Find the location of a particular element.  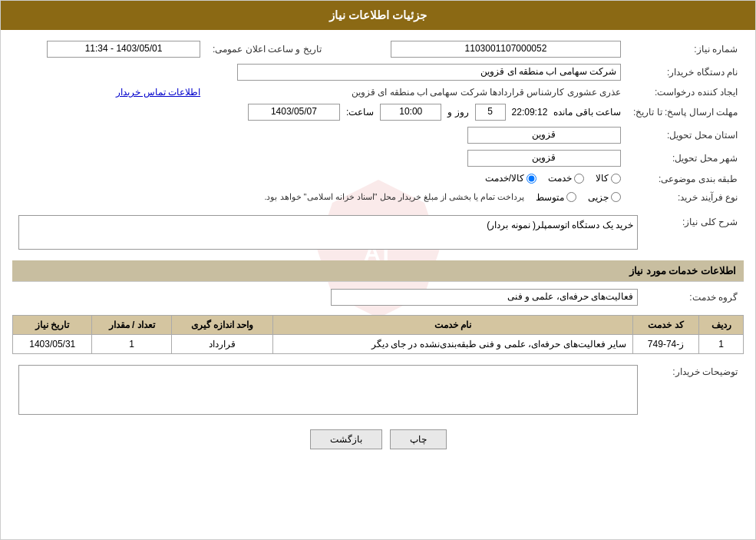

city-input: قزوین is located at coordinates (544, 158).